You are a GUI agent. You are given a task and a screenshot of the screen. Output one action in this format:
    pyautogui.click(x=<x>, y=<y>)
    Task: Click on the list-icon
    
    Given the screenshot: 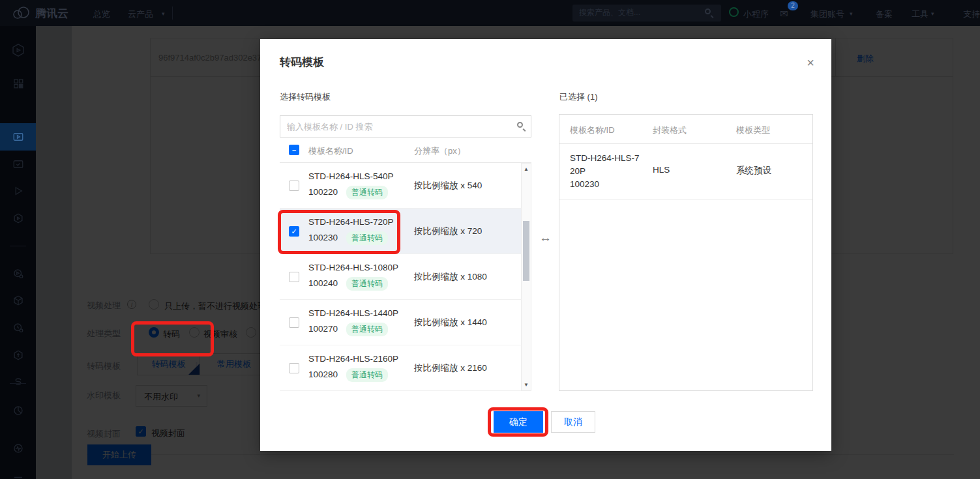 What is the action you would take?
    pyautogui.click(x=18, y=477)
    